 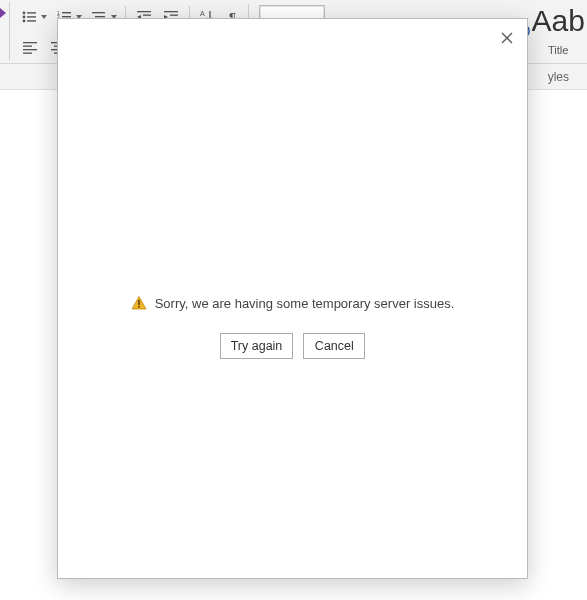 I want to click on style-sample-text: Aab, so click(x=558, y=24).